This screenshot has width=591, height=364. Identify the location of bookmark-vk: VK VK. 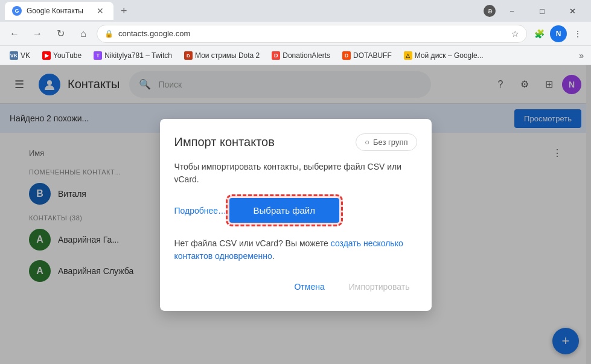
(20, 56).